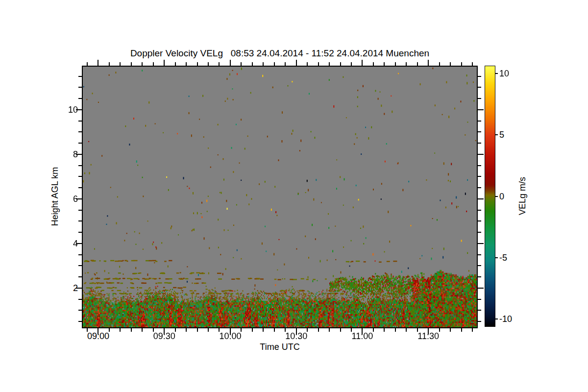 This screenshot has height=392, width=588. Describe the element at coordinates (514, 319) in the screenshot. I see `colorbar-tick-label: -10` at that location.